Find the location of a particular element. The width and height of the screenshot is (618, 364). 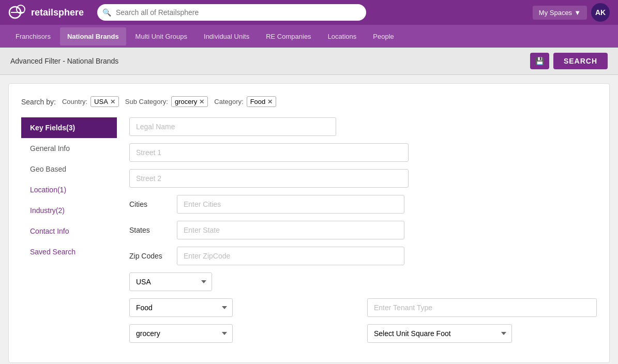

global-search-container: 🔍 is located at coordinates (232, 12).